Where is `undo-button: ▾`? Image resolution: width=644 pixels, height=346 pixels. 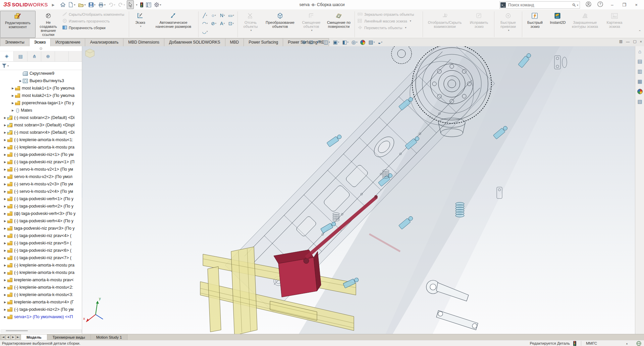 undo-button: ▾ is located at coordinates (112, 5).